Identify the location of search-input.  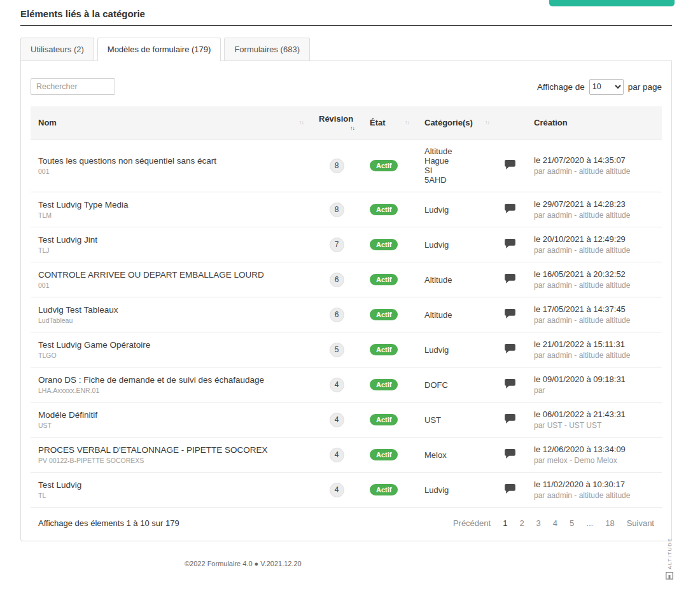
(73, 87).